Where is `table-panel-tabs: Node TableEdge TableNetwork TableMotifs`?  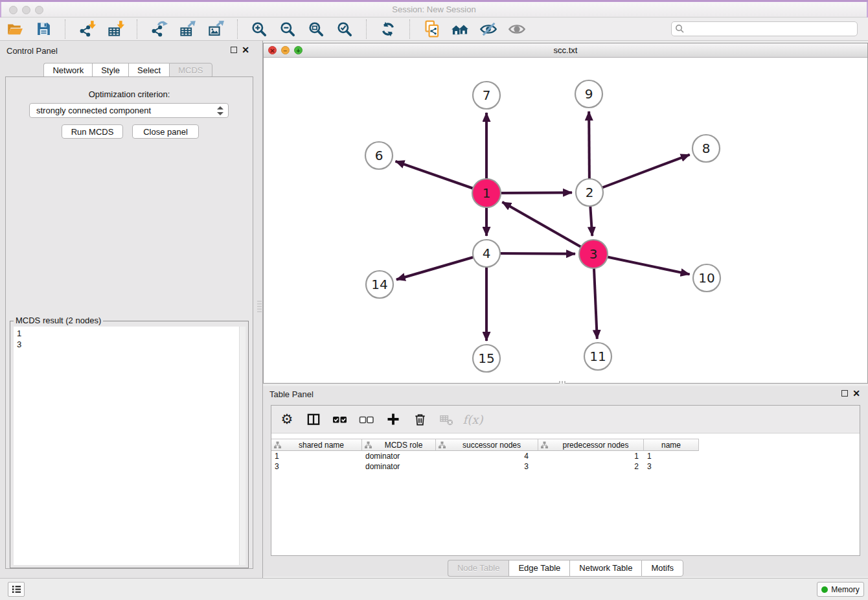
table-panel-tabs: Node TableEdge TableNetwork TableMotifs is located at coordinates (565, 568).